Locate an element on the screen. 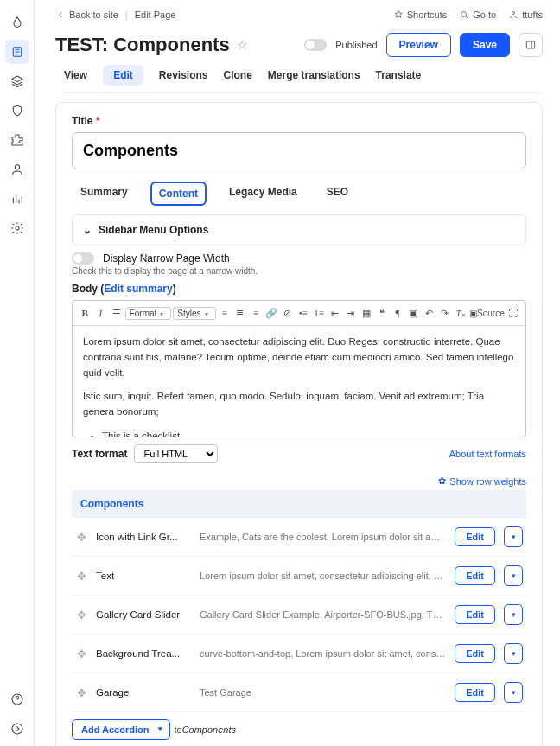 The width and height of the screenshot is (560, 746). number-list-icon: 1≡ is located at coordinates (319, 313).